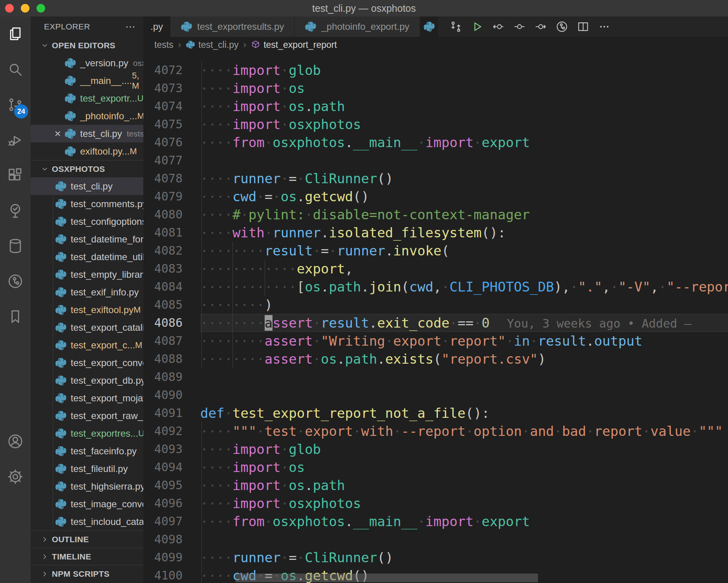 The width and height of the screenshot is (728, 583). Describe the element at coordinates (15, 441) in the screenshot. I see `activity-accounts` at that location.